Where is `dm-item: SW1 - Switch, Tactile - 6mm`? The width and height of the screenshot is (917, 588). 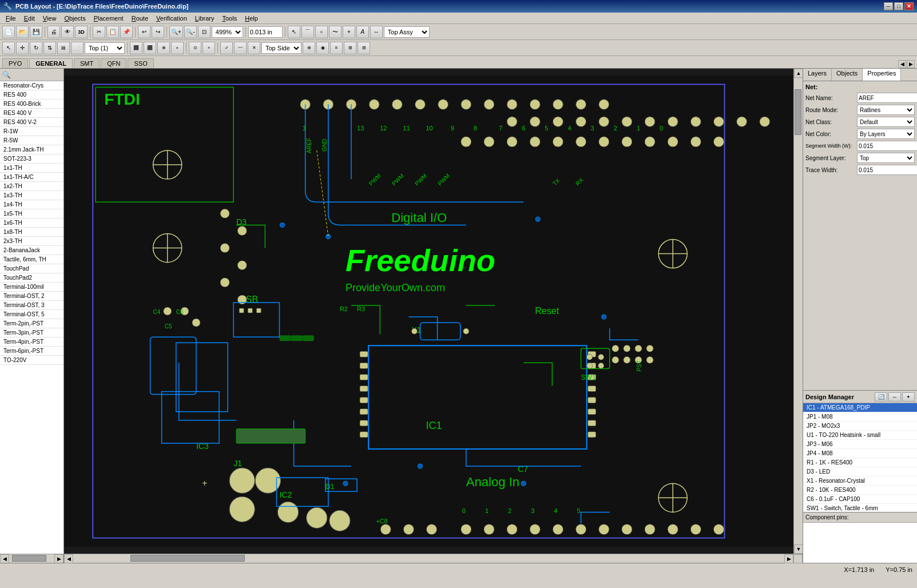
dm-item: SW1 - Switch, Tactile - 6mm is located at coordinates (860, 508).